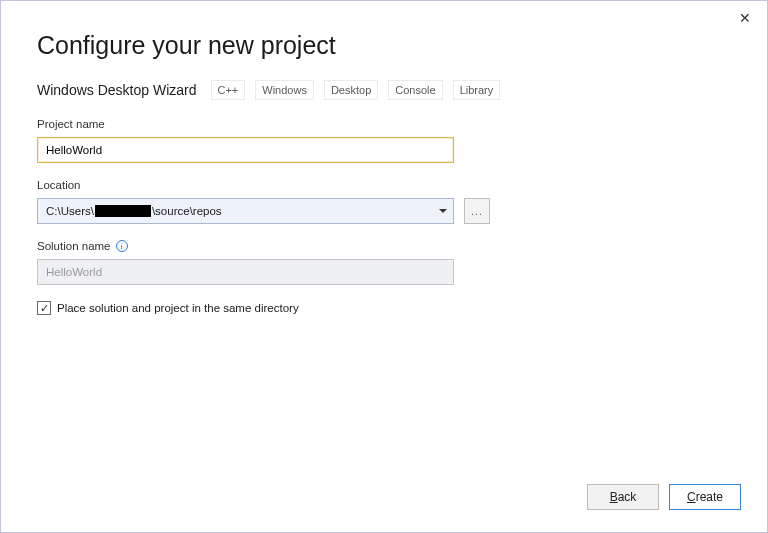  Describe the element at coordinates (384, 140) in the screenshot. I see `project-name-field: Project name` at that location.